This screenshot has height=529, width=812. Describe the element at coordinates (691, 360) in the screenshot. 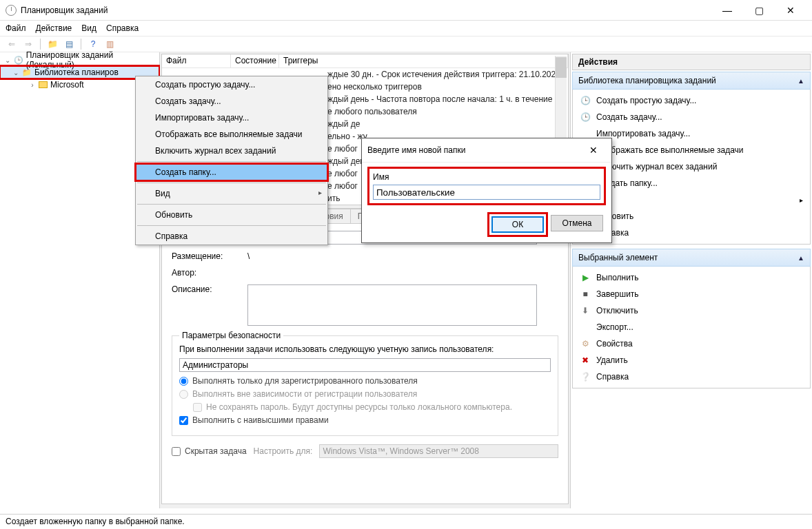

I see `action-item: ✖Удалить` at that location.